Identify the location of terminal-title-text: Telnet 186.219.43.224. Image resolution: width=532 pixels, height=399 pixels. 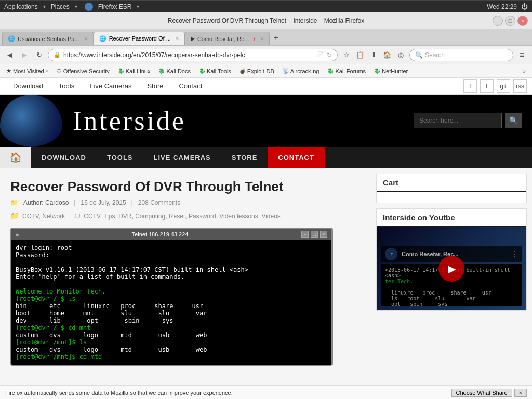
(160, 234).